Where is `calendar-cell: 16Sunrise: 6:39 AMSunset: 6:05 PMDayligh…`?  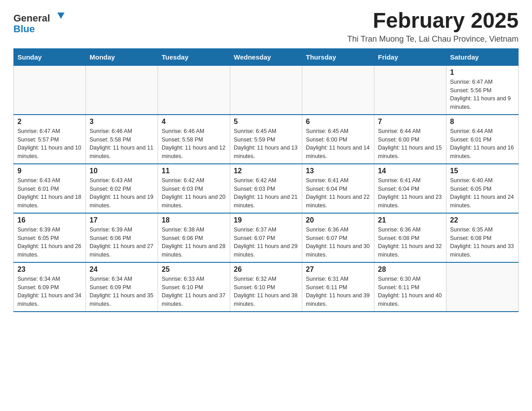 calendar-cell: 16Sunrise: 6:39 AMSunset: 6:05 PMDayligh… is located at coordinates (50, 238).